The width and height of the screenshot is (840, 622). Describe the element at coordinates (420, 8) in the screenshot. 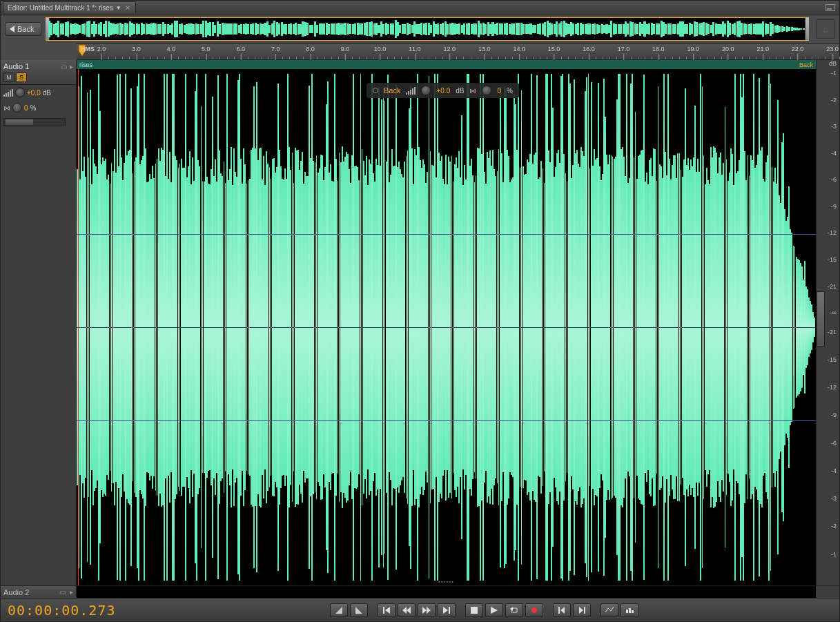

I see `tab-bar: Editor: Untitled Multitrack 1 *: rises ▼…` at that location.